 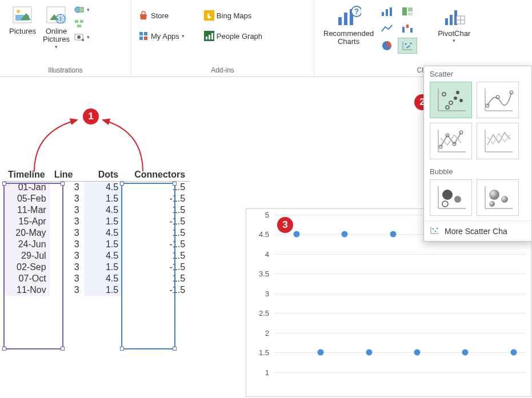 What do you see at coordinates (26, 244) in the screenshot?
I see `cell-timeline: 24-Jun` at bounding box center [26, 244].